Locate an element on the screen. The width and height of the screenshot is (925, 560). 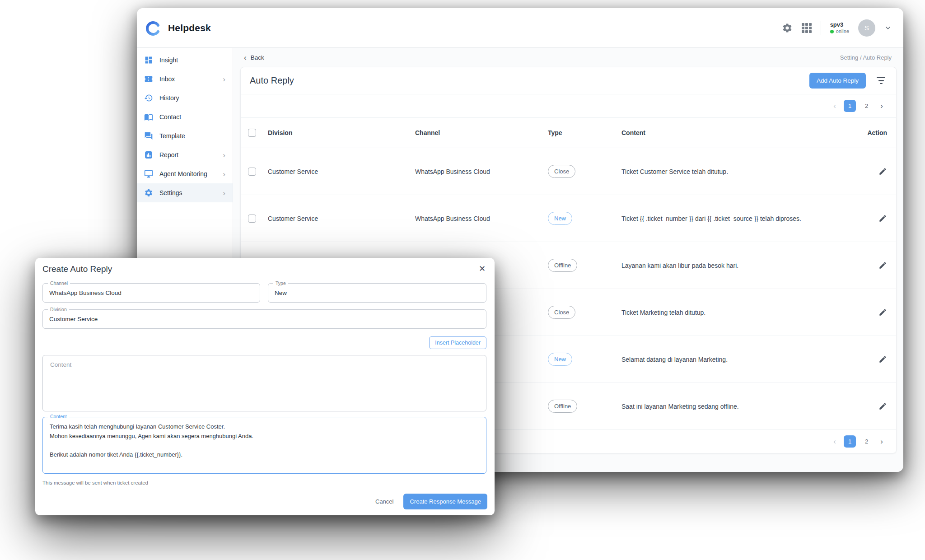
user-status-label: online is located at coordinates (843, 32).